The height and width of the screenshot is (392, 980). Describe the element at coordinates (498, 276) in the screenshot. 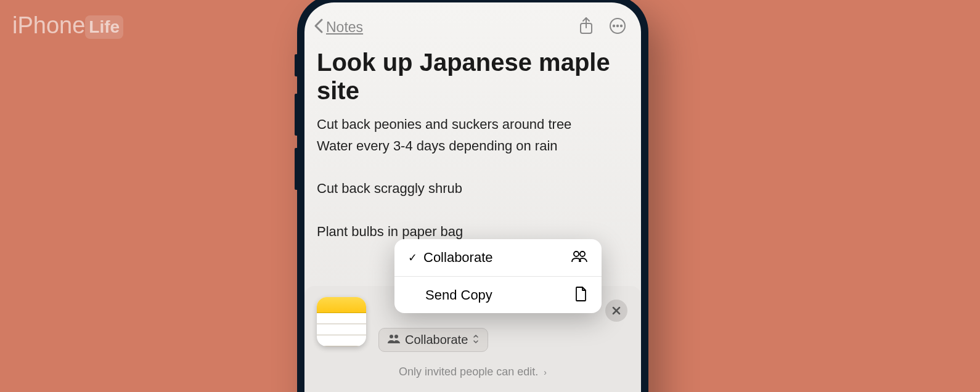

I see `share-mode-popup: ✓ Collaborate Send Copy` at that location.